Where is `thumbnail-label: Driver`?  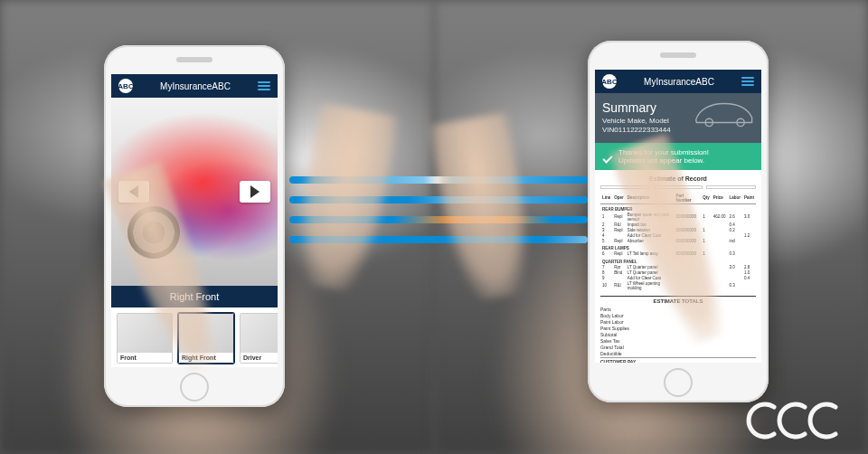 thumbnail-label: Driver is located at coordinates (259, 358).